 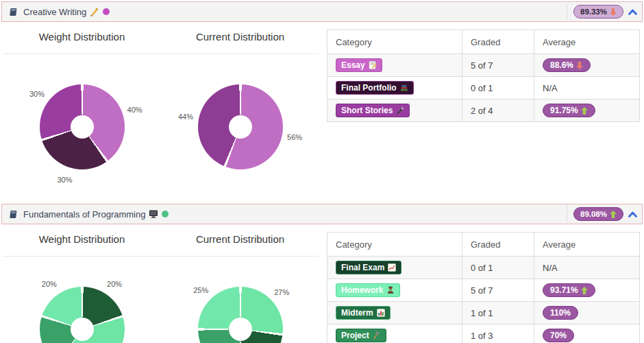 I want to click on category-label: Essay, so click(x=354, y=66).